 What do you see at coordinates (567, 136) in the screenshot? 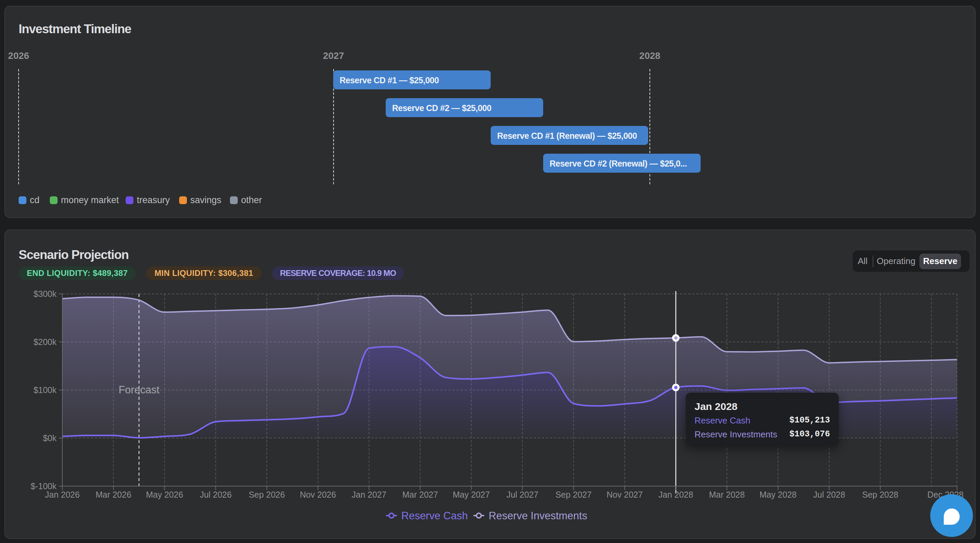
I see `svg-text:Reserve CD #1 (Renewal) — $25,: Reserve CD #1 (Renewal) — $25,000` at bounding box center [567, 136].